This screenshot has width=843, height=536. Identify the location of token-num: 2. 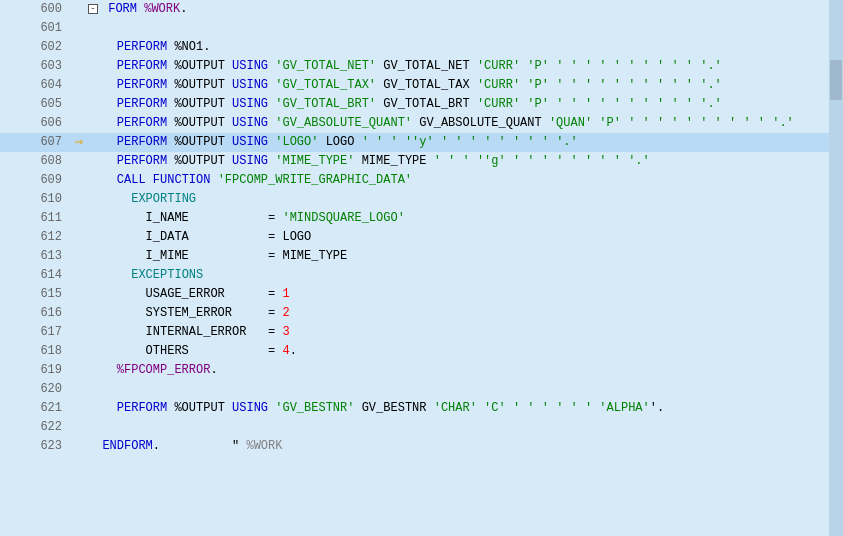
(286, 313).